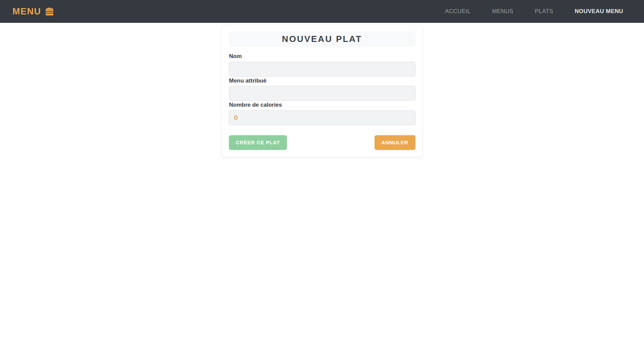 This screenshot has height=362, width=644. I want to click on create-dish-button: CRÉER CE PLAT, so click(258, 143).